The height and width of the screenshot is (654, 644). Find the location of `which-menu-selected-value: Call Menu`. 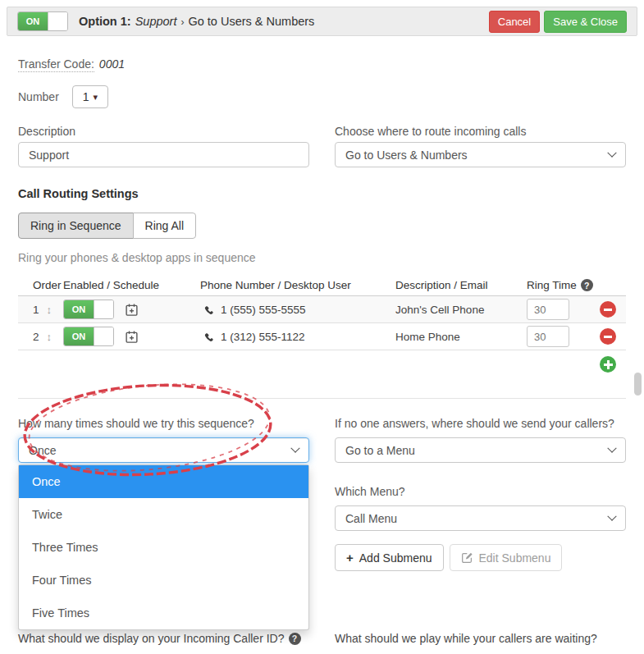

which-menu-selected-value: Call Menu is located at coordinates (477, 519).